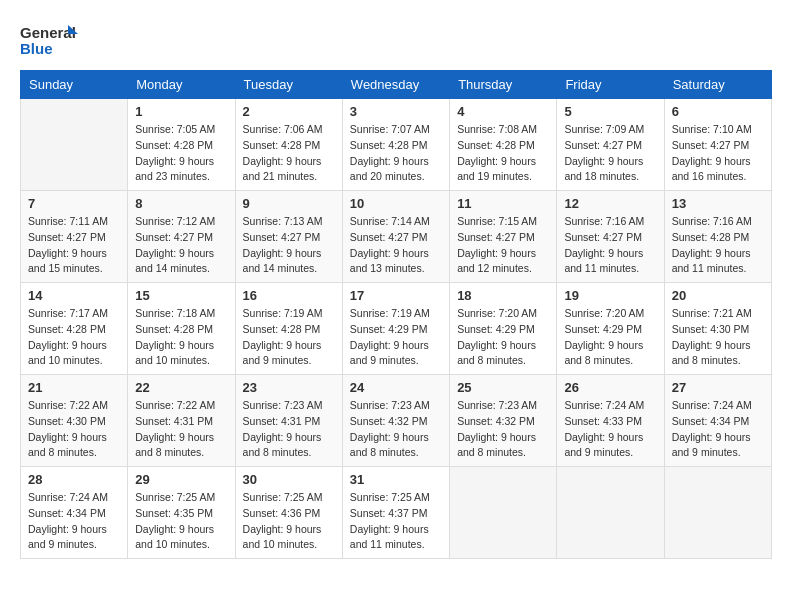  I want to click on calendar-cell: 3Sunrise: 7:07 AMSunset: 4:28 PMDaylight…, so click(396, 145).